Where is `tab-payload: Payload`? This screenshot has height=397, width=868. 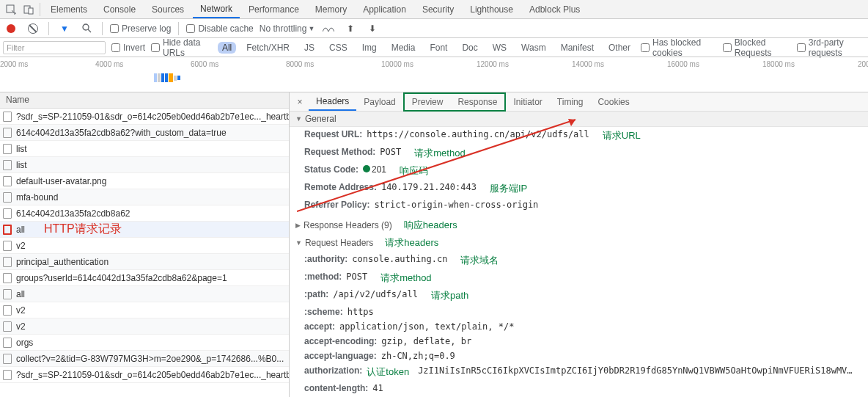
tab-payload: Payload is located at coordinates (380, 102).